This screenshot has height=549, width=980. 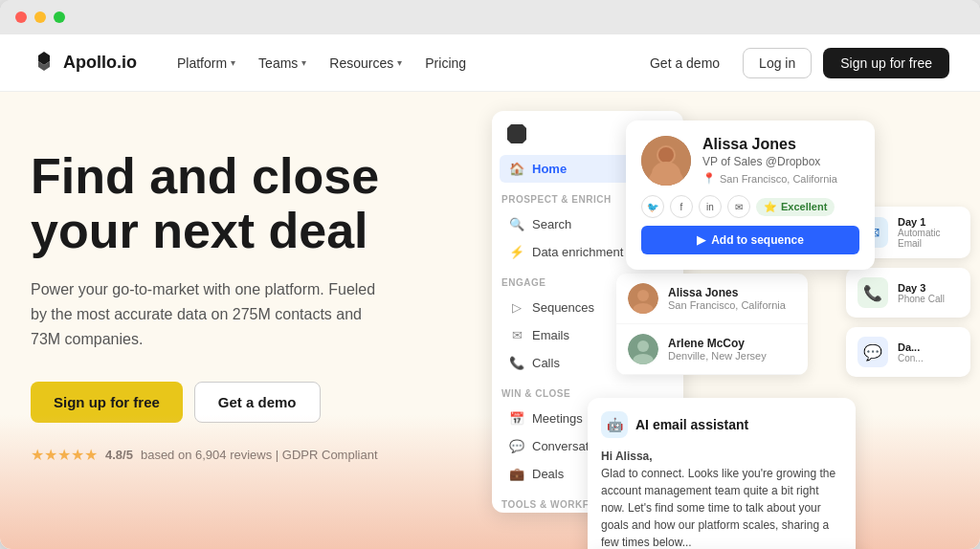 I want to click on contact-info: Alissa Jones VP of Sales @Dropbox 📍 San …, so click(x=781, y=161).